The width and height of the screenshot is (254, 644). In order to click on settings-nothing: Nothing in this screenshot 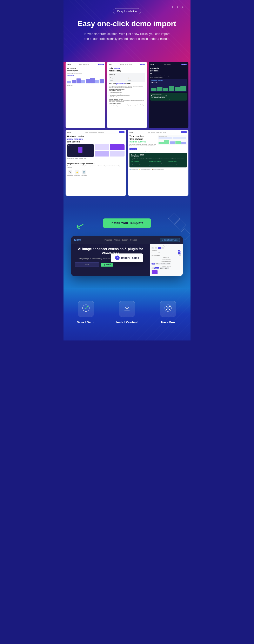, I will do `click(167, 268)`.